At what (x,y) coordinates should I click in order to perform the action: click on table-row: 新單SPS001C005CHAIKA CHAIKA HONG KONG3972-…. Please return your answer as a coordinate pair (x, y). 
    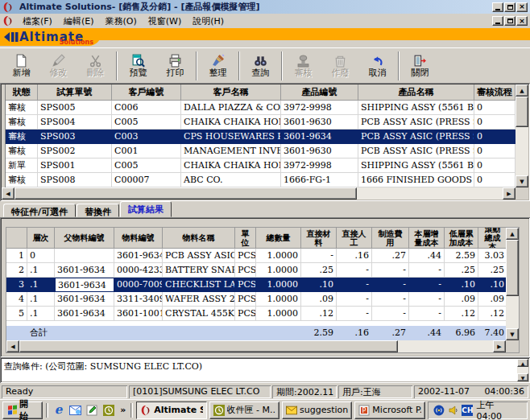
    Looking at the image, I should click on (261, 166).